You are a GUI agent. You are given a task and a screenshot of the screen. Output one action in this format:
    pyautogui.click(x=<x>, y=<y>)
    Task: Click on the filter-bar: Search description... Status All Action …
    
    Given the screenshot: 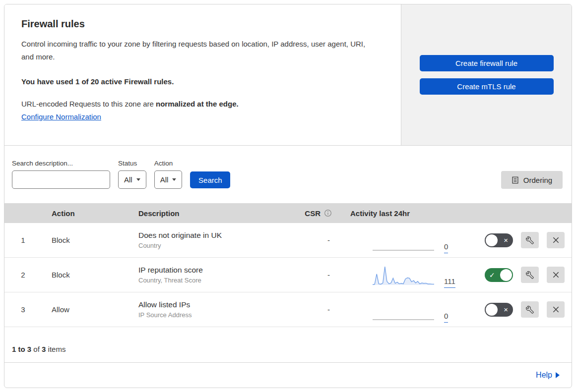 What is the action you would take?
    pyautogui.click(x=288, y=174)
    